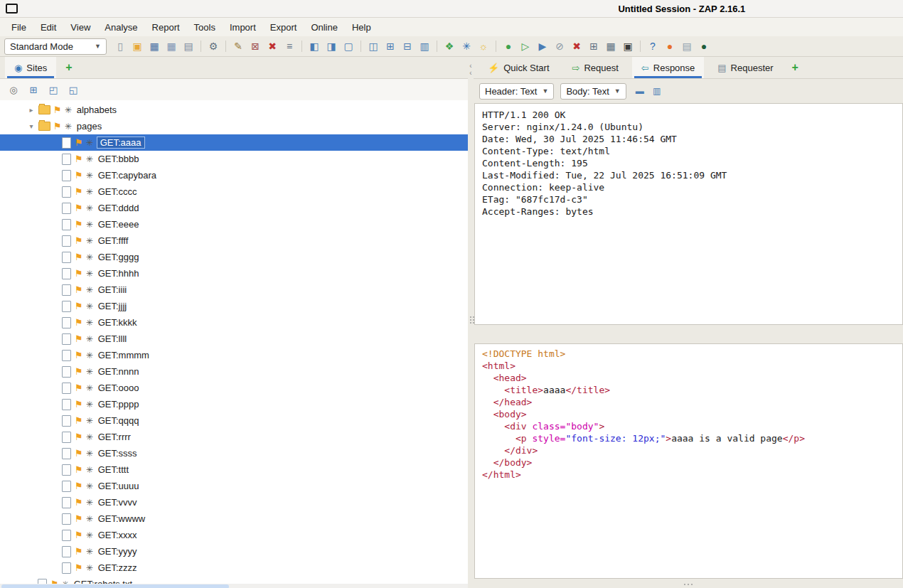 The height and width of the screenshot is (588, 903). What do you see at coordinates (234, 142) in the screenshot?
I see `tree-item-get-aaaa: ⚑✳GET:aaaa` at bounding box center [234, 142].